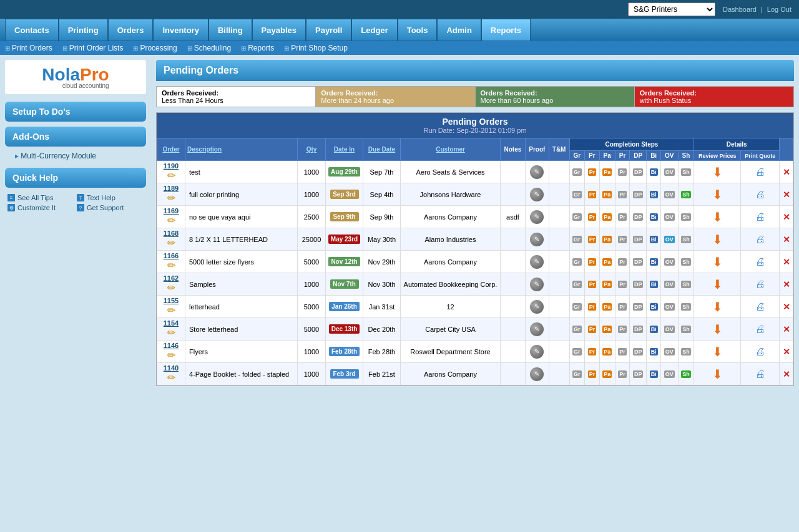  I want to click on qh-customize: ⚙ Customize It, so click(41, 208).